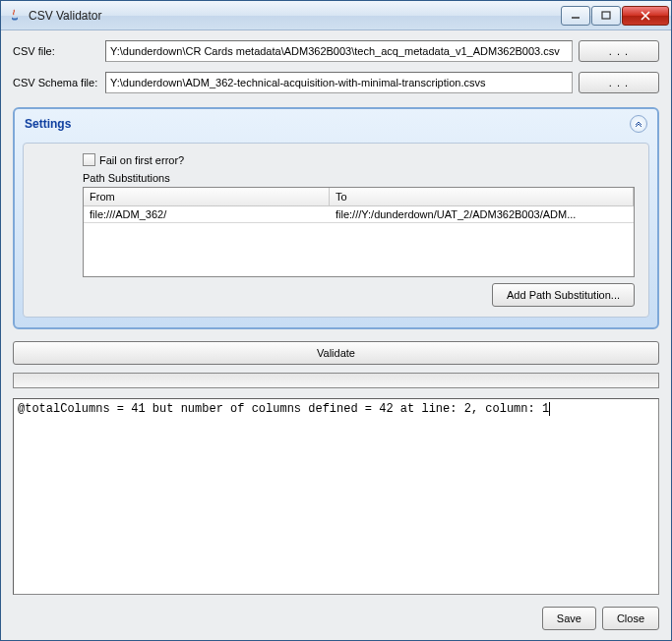 The height and width of the screenshot is (641, 672). Describe the element at coordinates (336, 353) in the screenshot. I see `validate-button: Validate` at that location.